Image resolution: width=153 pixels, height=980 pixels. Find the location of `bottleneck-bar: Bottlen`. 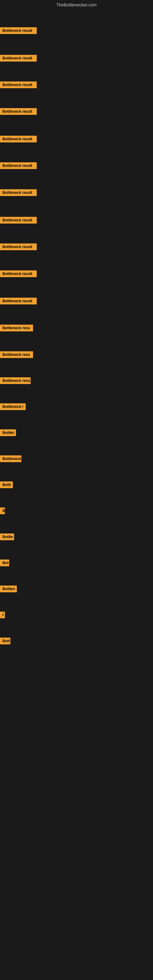

bottleneck-bar: Bottlen is located at coordinates (8, 589).